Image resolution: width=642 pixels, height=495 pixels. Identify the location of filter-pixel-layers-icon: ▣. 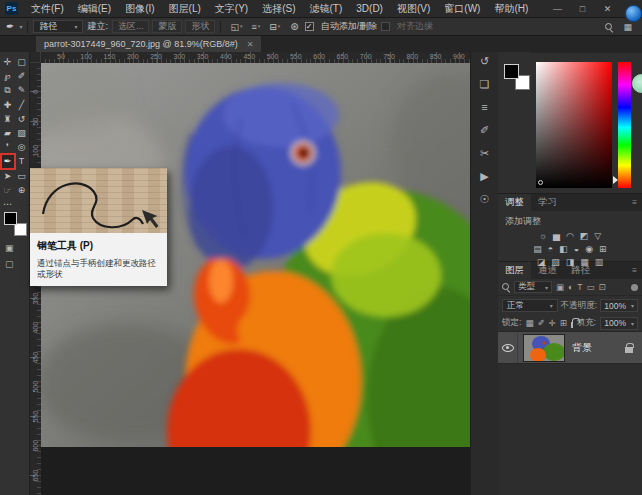
(560, 287).